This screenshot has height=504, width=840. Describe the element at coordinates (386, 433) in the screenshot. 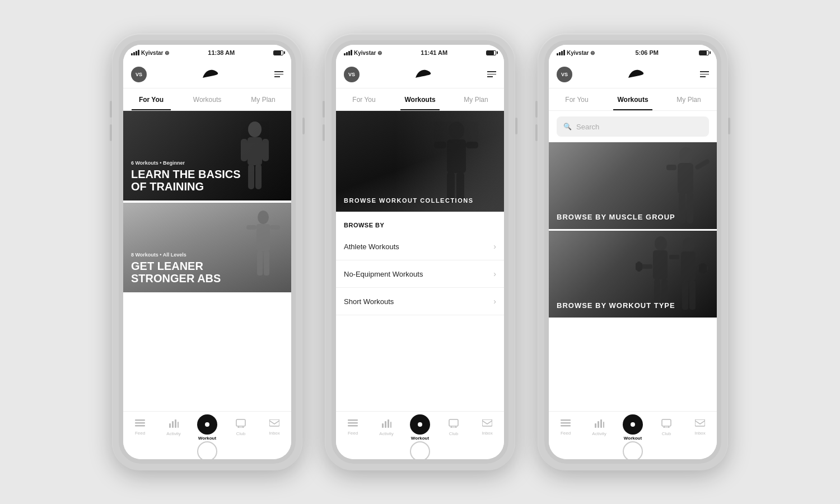

I see `nav-activity-label-2: Activity` at that location.